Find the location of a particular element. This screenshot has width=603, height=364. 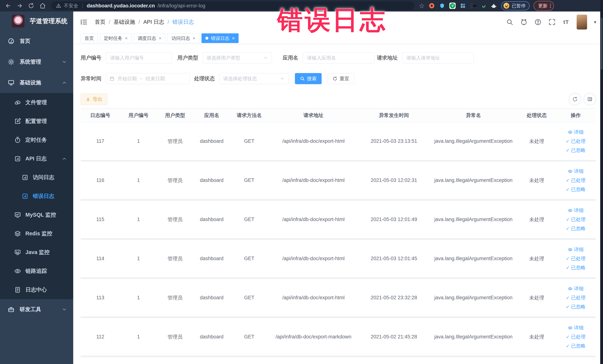

paused-label: 已暂停 is located at coordinates (519, 6).